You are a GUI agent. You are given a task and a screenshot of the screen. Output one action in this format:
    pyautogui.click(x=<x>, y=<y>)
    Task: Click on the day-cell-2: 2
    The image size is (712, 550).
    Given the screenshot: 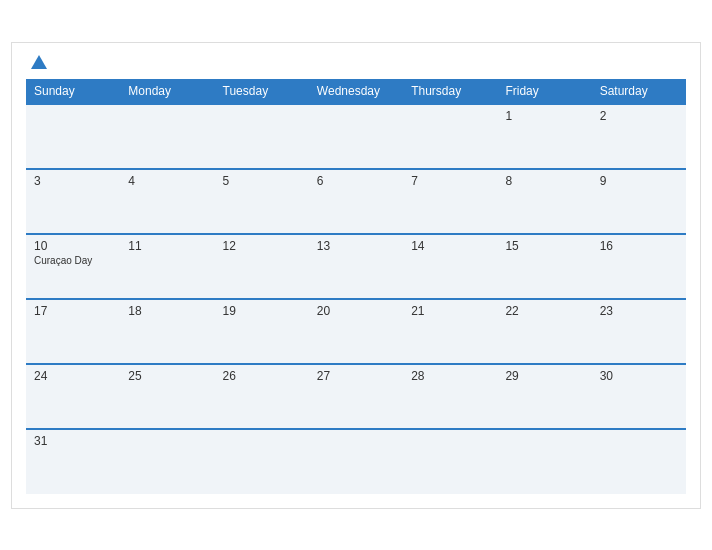 What is the action you would take?
    pyautogui.click(x=639, y=136)
    